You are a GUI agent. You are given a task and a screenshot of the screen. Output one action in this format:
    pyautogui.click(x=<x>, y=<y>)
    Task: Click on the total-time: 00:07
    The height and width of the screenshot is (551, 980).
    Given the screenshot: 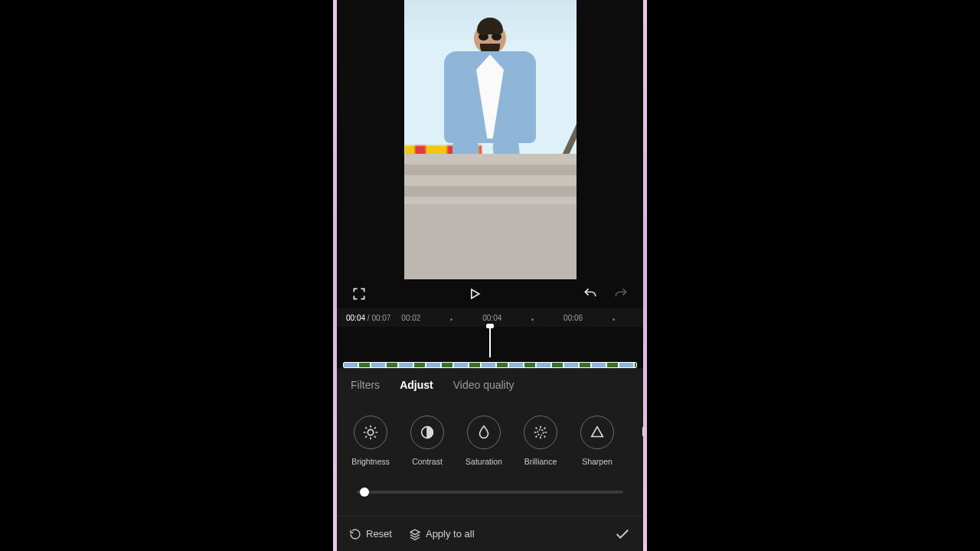 What is the action you would take?
    pyautogui.click(x=381, y=318)
    